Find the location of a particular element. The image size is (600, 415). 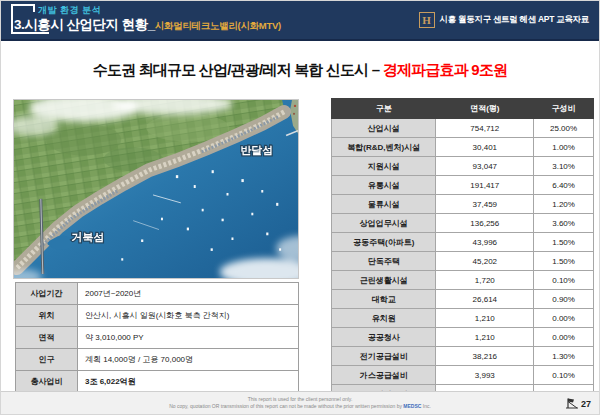

table-row: 총사업비 3조 6,022억원 is located at coordinates (158, 382).